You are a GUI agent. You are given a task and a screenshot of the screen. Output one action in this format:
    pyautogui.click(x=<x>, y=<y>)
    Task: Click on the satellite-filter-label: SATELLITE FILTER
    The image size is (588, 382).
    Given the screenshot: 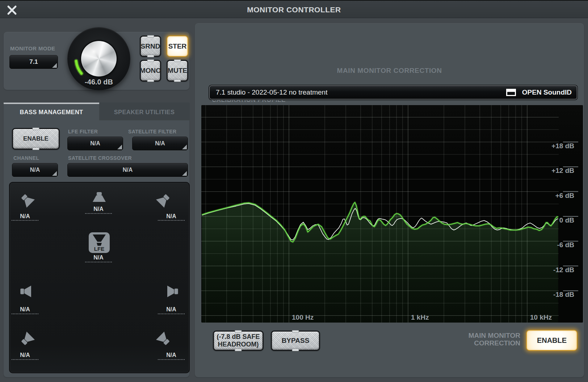 What is the action you would take?
    pyautogui.click(x=152, y=132)
    